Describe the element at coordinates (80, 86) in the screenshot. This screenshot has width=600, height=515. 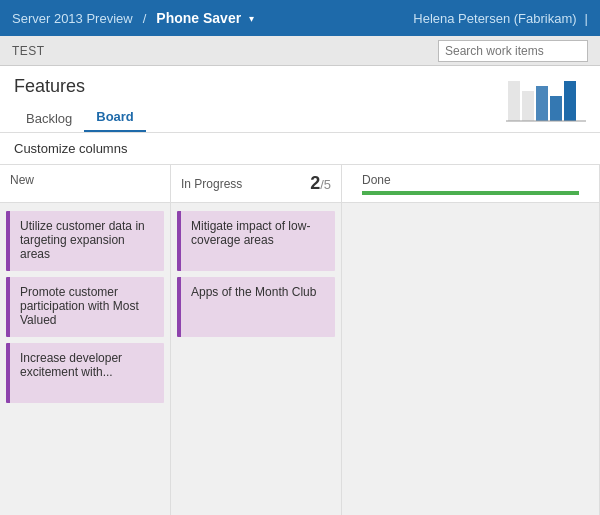
I see `features-title: Features` at that location.